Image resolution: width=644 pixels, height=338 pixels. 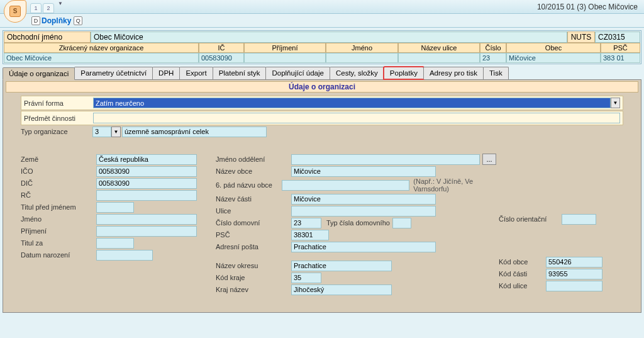 What do you see at coordinates (253, 278) in the screenshot?
I see `label-kod-kraje: Kód kraje` at bounding box center [253, 278].